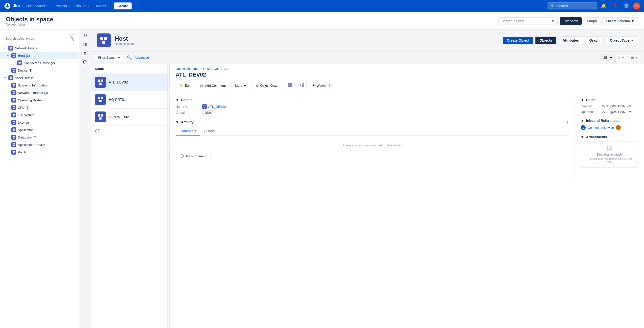 Image resolution: width=644 pixels, height=328 pixels. What do you see at coordinates (85, 36) in the screenshot?
I see `collapse-sidebar-button` at bounding box center [85, 36].